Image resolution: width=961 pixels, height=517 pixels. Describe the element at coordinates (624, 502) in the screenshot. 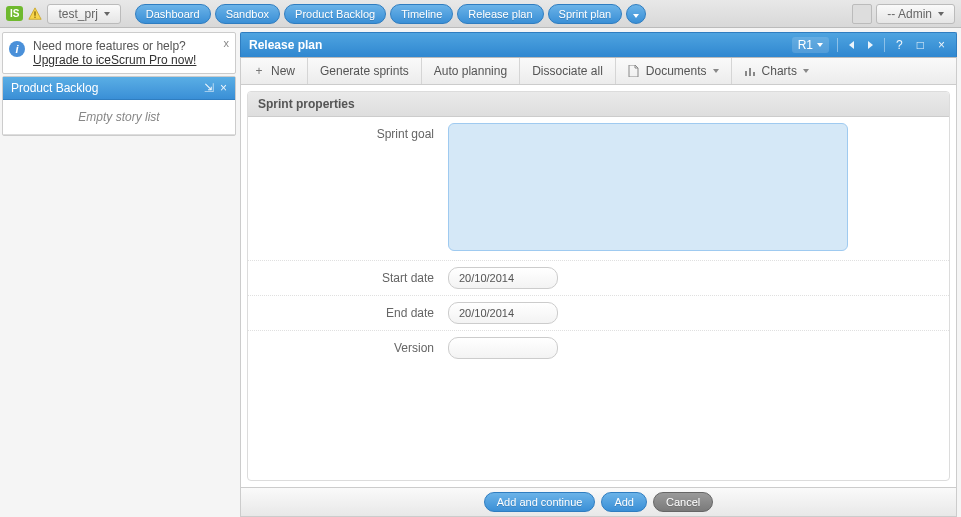

I see `add-button: Add` at that location.